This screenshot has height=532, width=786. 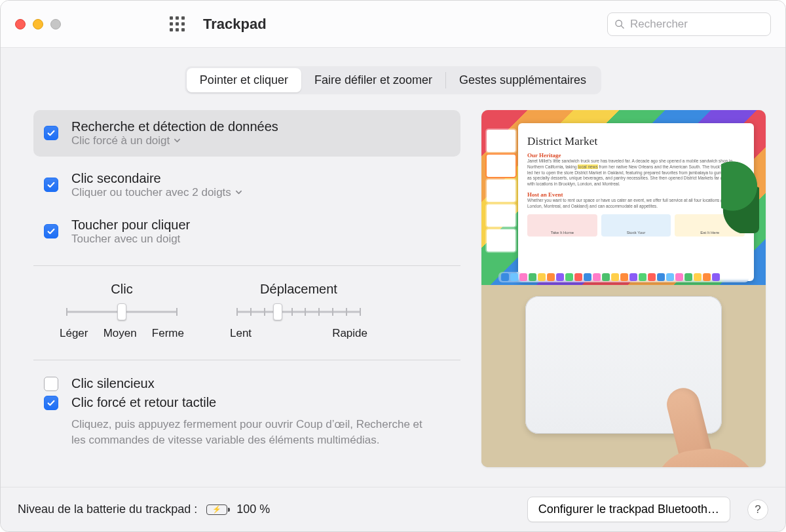 What do you see at coordinates (244, 80) in the screenshot?
I see `tab-point-click: Pointer et cliquer` at bounding box center [244, 80].